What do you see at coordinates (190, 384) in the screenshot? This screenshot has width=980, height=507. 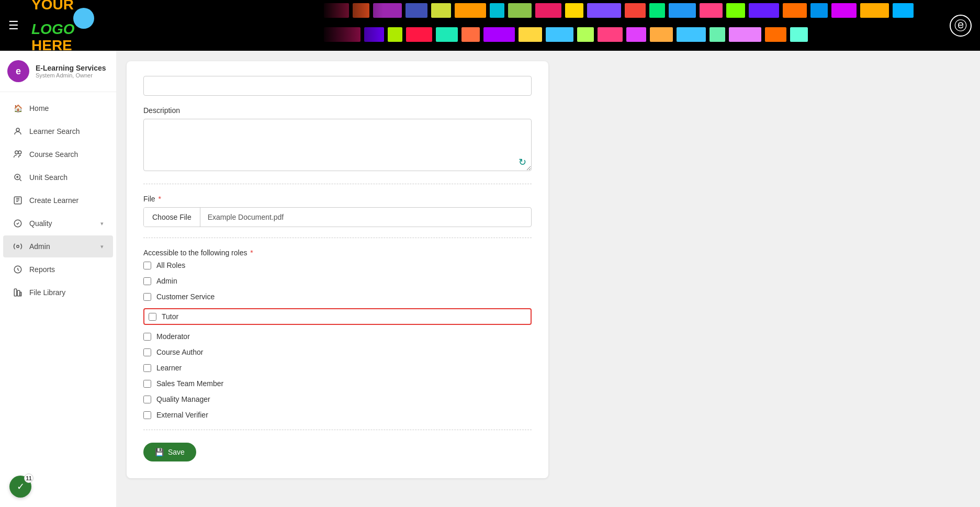 I see `role-sales-team-member-label: Sales Team Member` at bounding box center [190, 384].